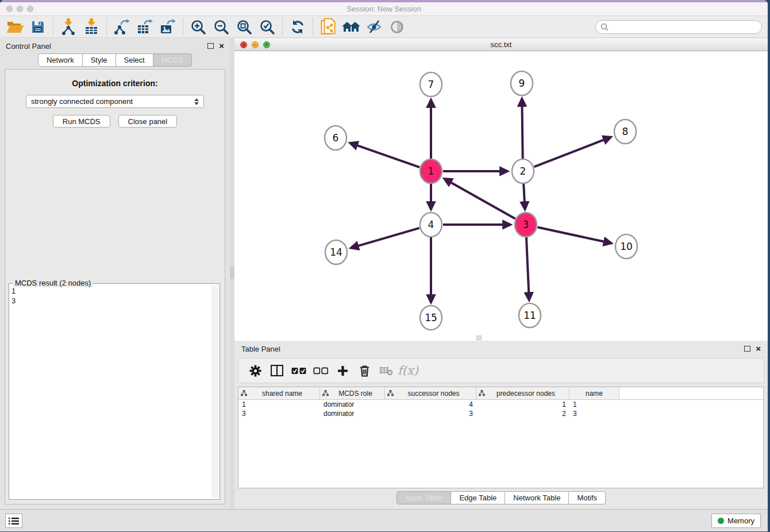 This screenshot has width=770, height=532. Describe the element at coordinates (232, 273) in the screenshot. I see `splitter-handle` at that location.